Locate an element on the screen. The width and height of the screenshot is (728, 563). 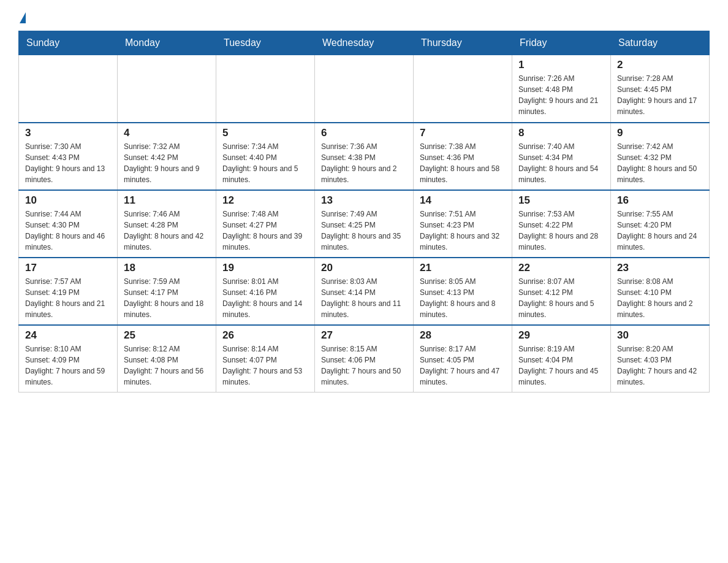
day-info: Sunrise: 8:08 AM Sunset: 4:10 PM Dayligh… is located at coordinates (660, 298).